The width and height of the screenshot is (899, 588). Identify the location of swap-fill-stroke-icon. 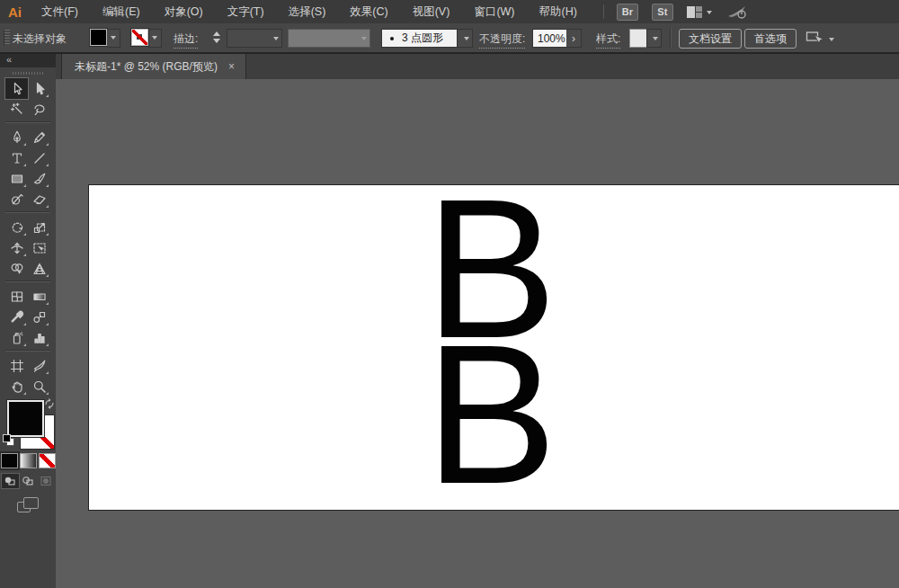
(49, 404).